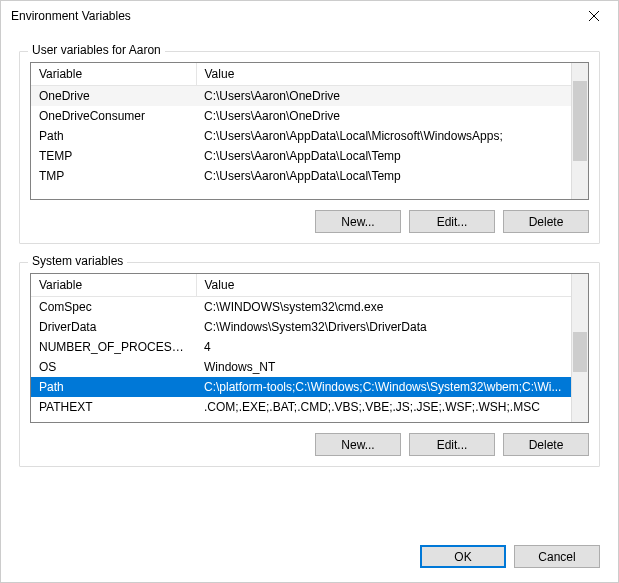 The height and width of the screenshot is (583, 619). What do you see at coordinates (310, 560) in the screenshot?
I see `dialog-button-row: OK Cancel` at bounding box center [310, 560].